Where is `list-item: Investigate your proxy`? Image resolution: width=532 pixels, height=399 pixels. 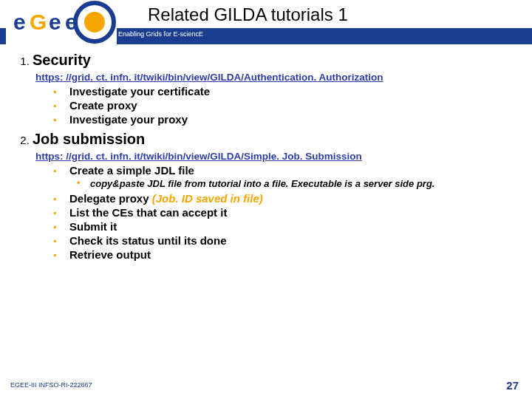 list-item: Investigate your proxy is located at coordinates (293, 120).